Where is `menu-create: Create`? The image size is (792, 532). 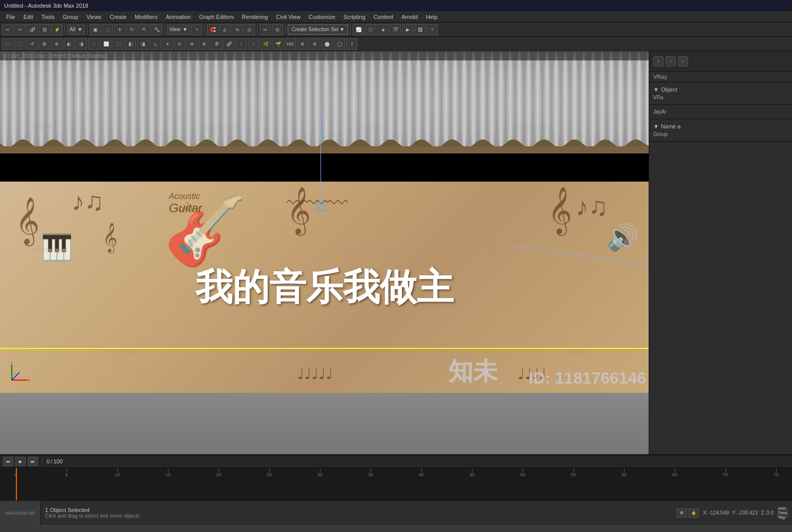 menu-create: Create is located at coordinates (118, 17).